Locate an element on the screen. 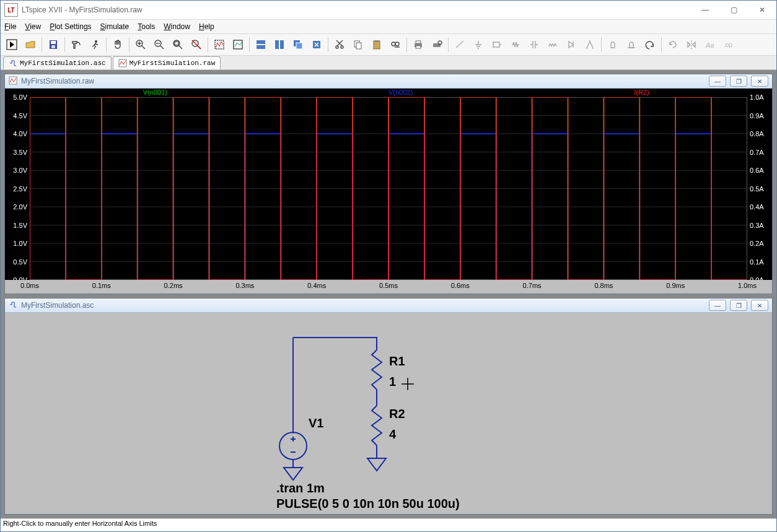  menu-window: Window is located at coordinates (177, 27).